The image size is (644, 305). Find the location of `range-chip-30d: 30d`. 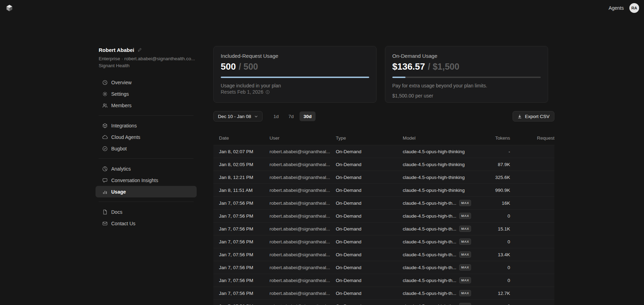

range-chip-30d: 30d is located at coordinates (308, 116).